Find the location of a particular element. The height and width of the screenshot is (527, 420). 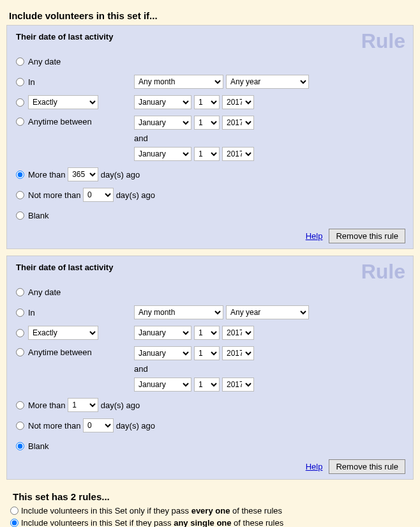

summary-title: This set has 2 rules... is located at coordinates (211, 497).